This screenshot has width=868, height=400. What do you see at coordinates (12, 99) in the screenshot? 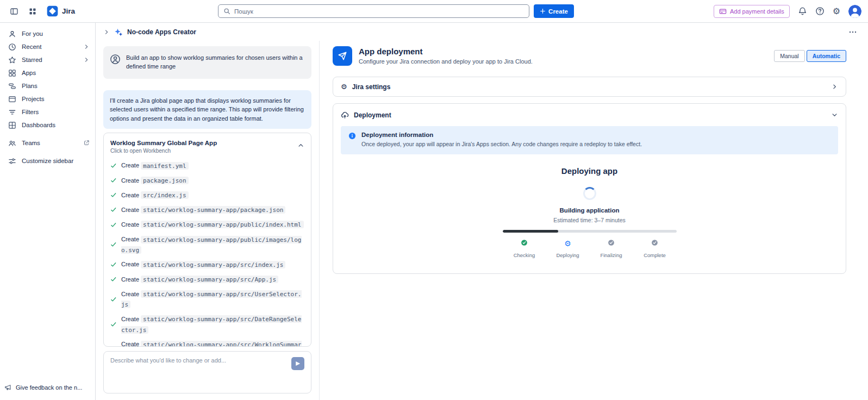
I see `projects-icon` at bounding box center [12, 99].